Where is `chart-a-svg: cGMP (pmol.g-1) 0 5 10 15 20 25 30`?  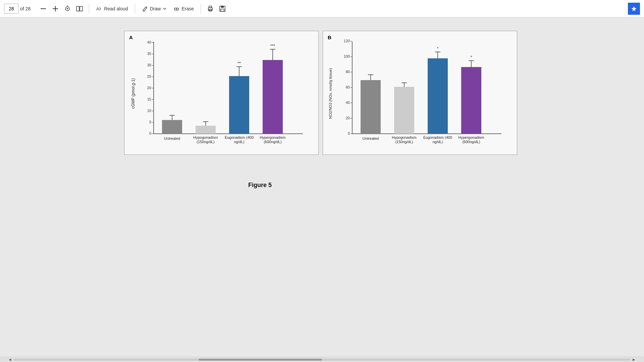 chart-a-svg: cGMP (pmol.g-1) 0 5 10 15 20 25 30 is located at coordinates (219, 94).